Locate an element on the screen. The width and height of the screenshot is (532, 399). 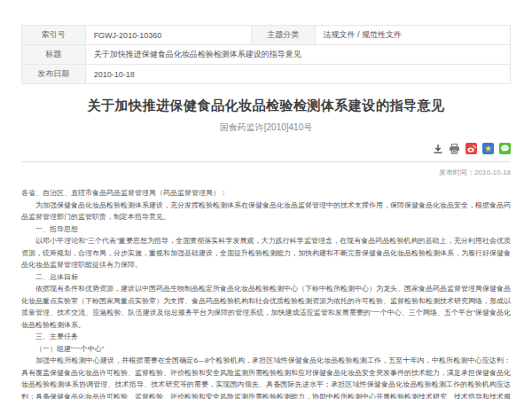
printer-icon is located at coordinates (454, 149).